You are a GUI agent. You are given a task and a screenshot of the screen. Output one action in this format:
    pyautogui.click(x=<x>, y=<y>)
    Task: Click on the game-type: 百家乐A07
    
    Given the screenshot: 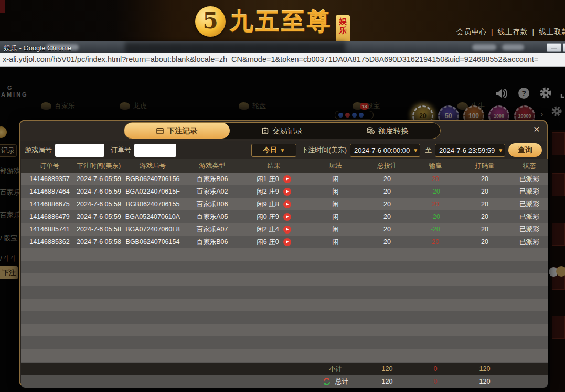 What is the action you would take?
    pyautogui.click(x=212, y=229)
    